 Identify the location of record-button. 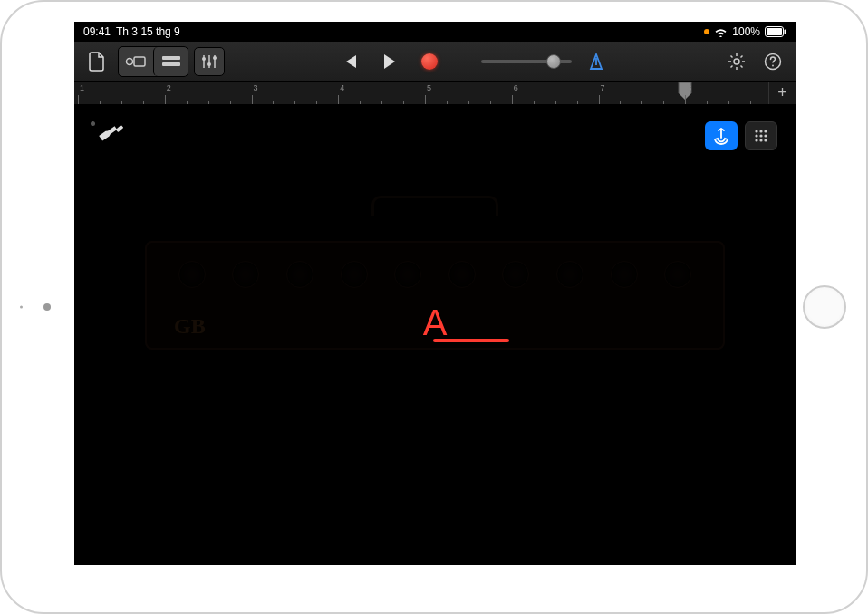
(429, 62).